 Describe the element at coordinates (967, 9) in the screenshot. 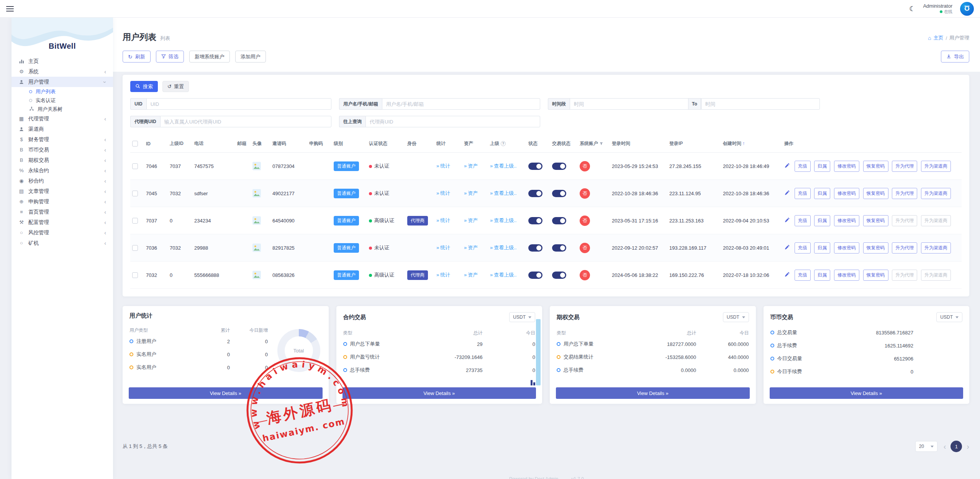

I see `brand-logo-icon: Ʊ` at that location.